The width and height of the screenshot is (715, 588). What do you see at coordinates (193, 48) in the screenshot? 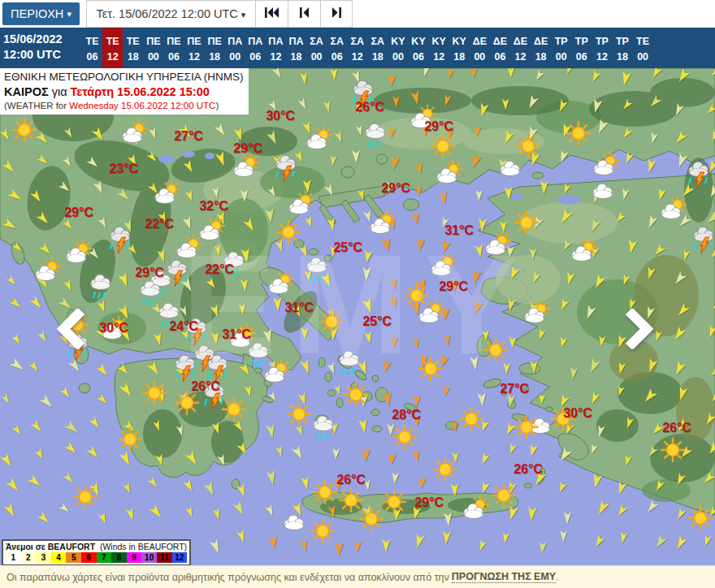
I see `timestep-ΠΕ-12: ΠΕ12` at bounding box center [193, 48].